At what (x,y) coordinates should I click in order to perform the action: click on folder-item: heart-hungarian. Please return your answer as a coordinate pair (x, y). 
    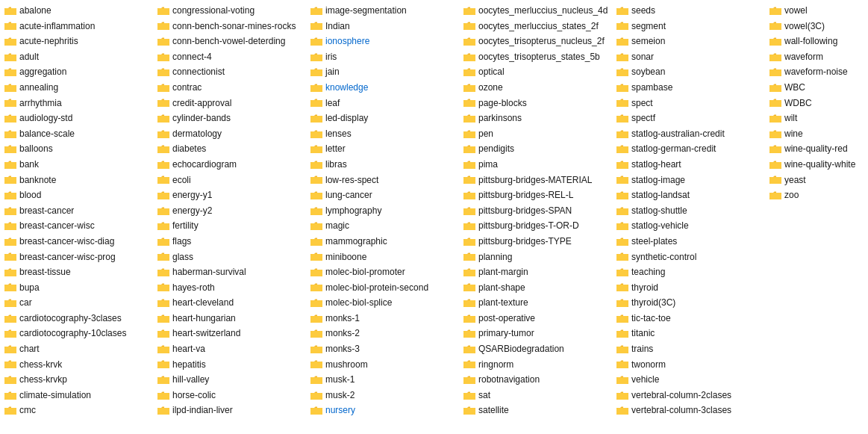
    Looking at the image, I should click on (231, 318).